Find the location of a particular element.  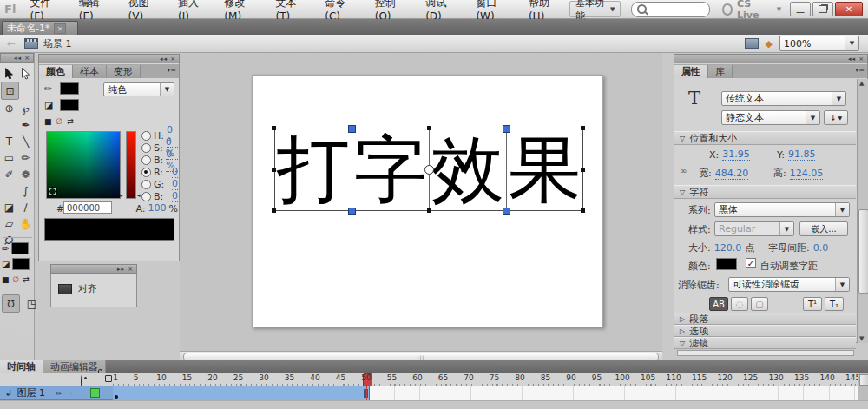

restore-button is located at coordinates (823, 9).